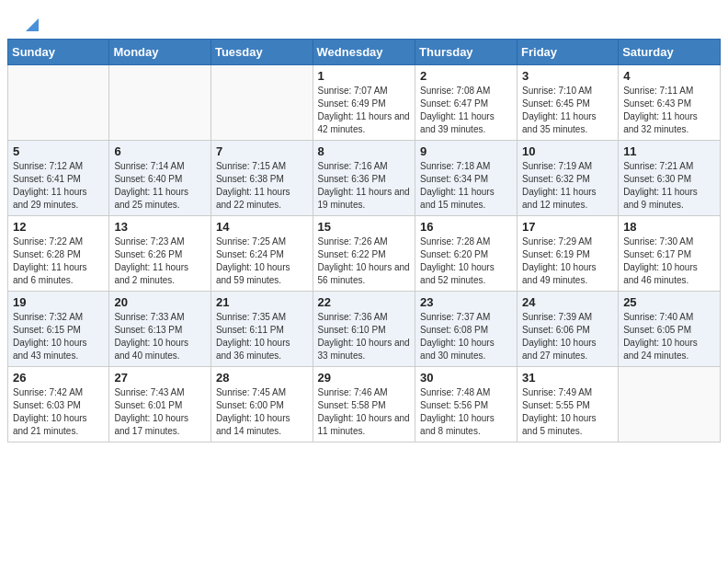 The image size is (728, 563). Describe the element at coordinates (568, 261) in the screenshot. I see `day-info: Sunrise: 7:29 AM Sunset: 6:19 PM Dayligh…` at that location.